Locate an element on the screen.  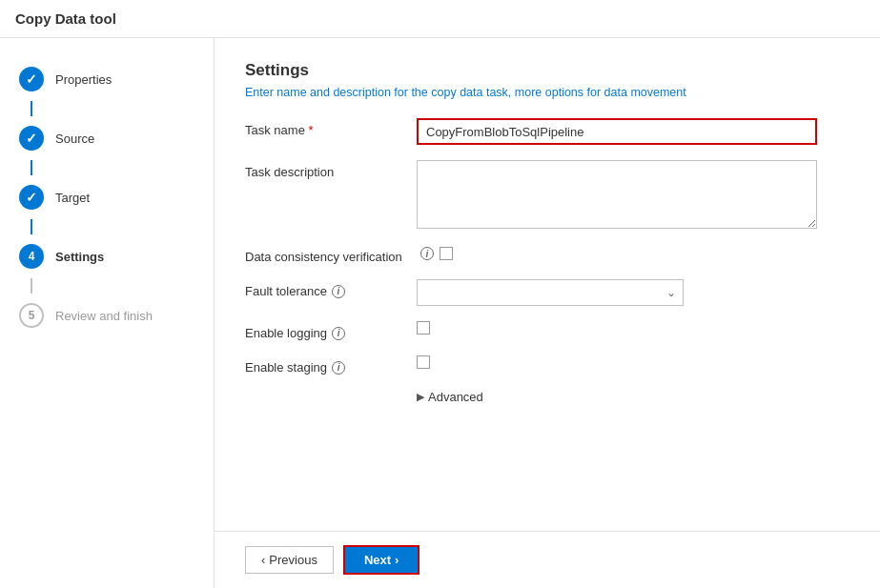
sidebar-item-settings: 4 Settings is located at coordinates (107, 256).